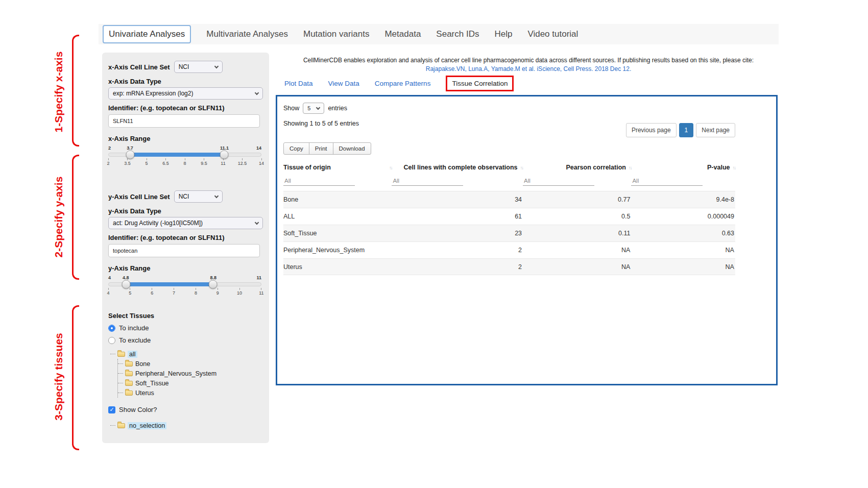 The image size is (868, 488). Describe the element at coordinates (187, 426) in the screenshot. I see `tree-item-no-selection: no_selection` at that location.